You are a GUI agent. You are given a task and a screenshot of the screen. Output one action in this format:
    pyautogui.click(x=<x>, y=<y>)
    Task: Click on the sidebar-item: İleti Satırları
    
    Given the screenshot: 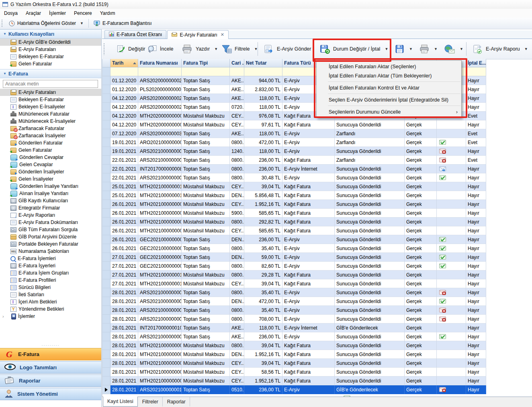 What is the action you would take?
    pyautogui.click(x=51, y=295)
    